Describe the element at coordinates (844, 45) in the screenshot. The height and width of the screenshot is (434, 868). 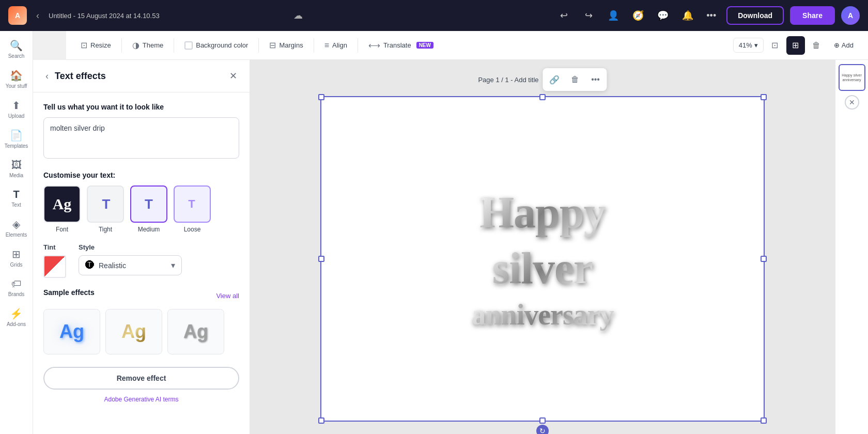
I see `add-button: ⊕ Add` at that location.